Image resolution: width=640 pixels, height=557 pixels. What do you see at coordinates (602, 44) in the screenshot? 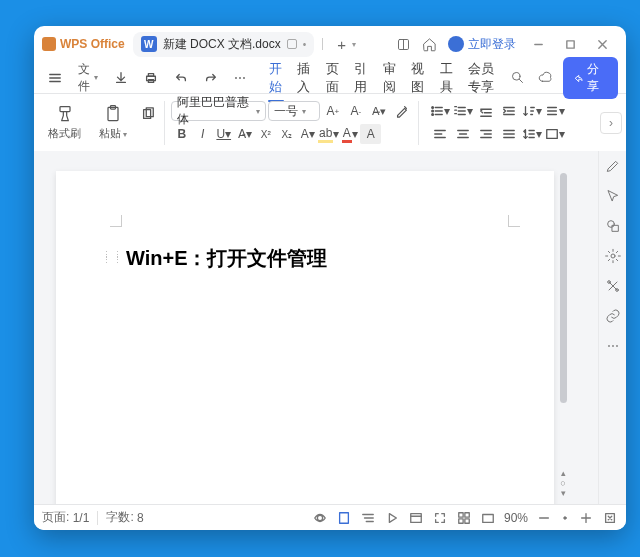
I see `close-button` at bounding box center [602, 44].